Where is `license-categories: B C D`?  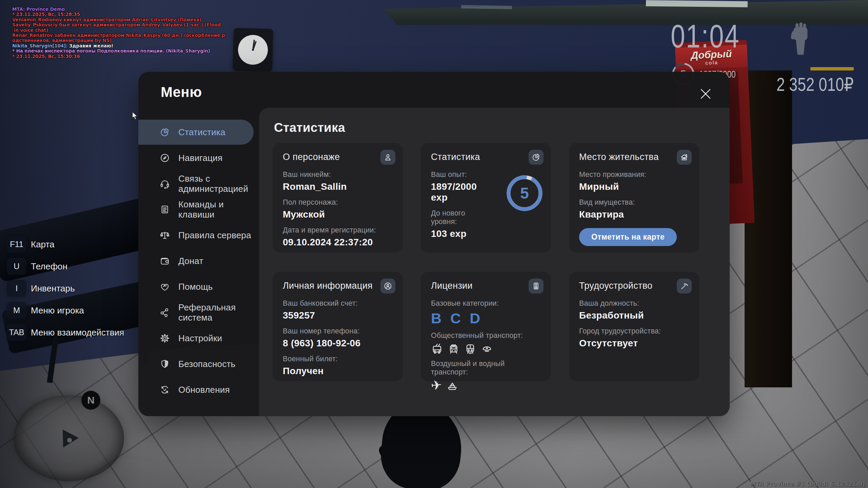
license-categories: B C D is located at coordinates (486, 319).